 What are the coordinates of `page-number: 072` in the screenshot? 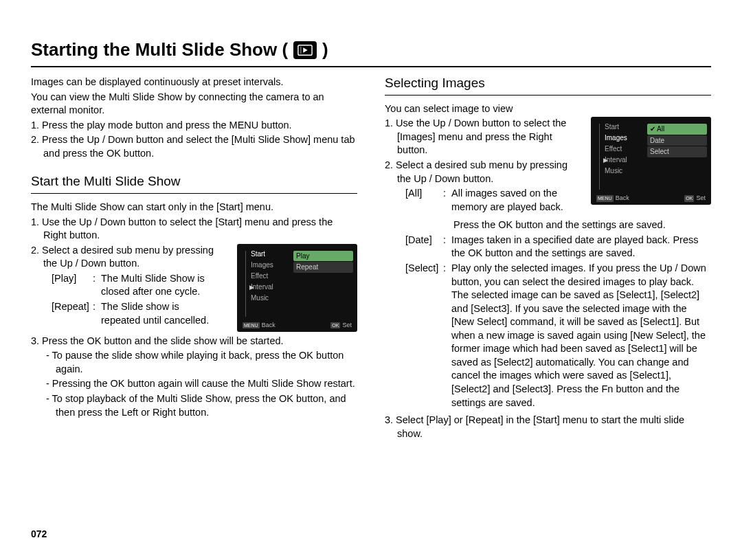 It's located at (38, 535).